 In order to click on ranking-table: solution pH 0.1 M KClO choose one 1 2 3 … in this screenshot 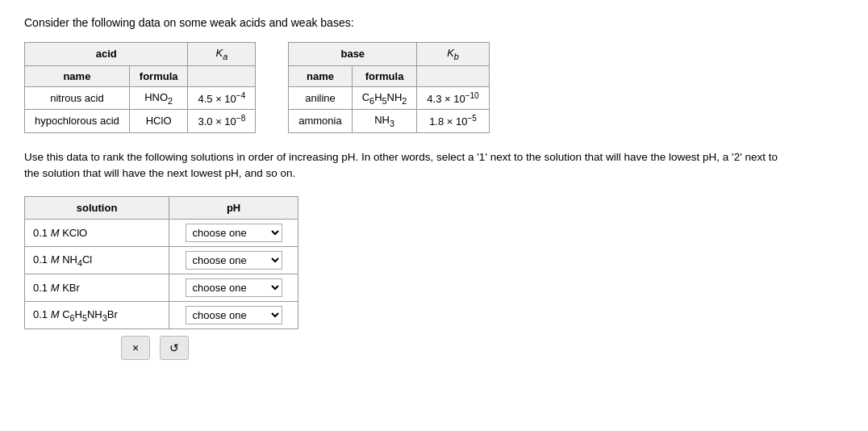, I will do `click(161, 263)`.